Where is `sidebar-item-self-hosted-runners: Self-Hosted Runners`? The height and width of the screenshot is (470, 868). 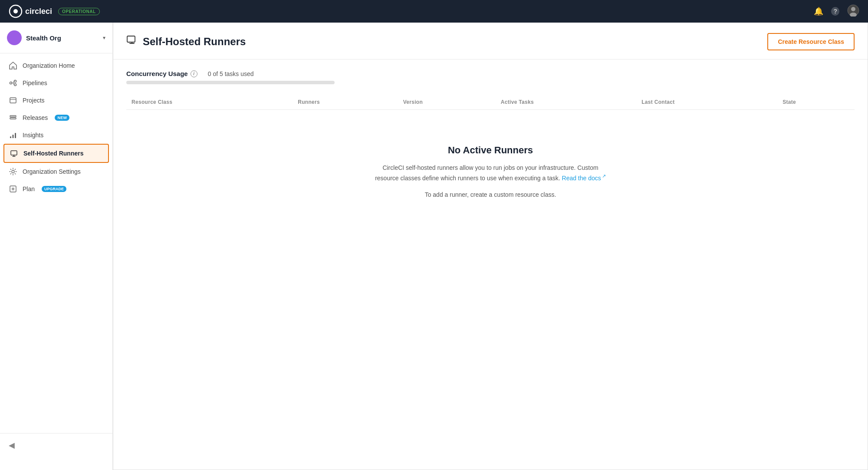
sidebar-item-self-hosted-runners: Self-Hosted Runners is located at coordinates (56, 153).